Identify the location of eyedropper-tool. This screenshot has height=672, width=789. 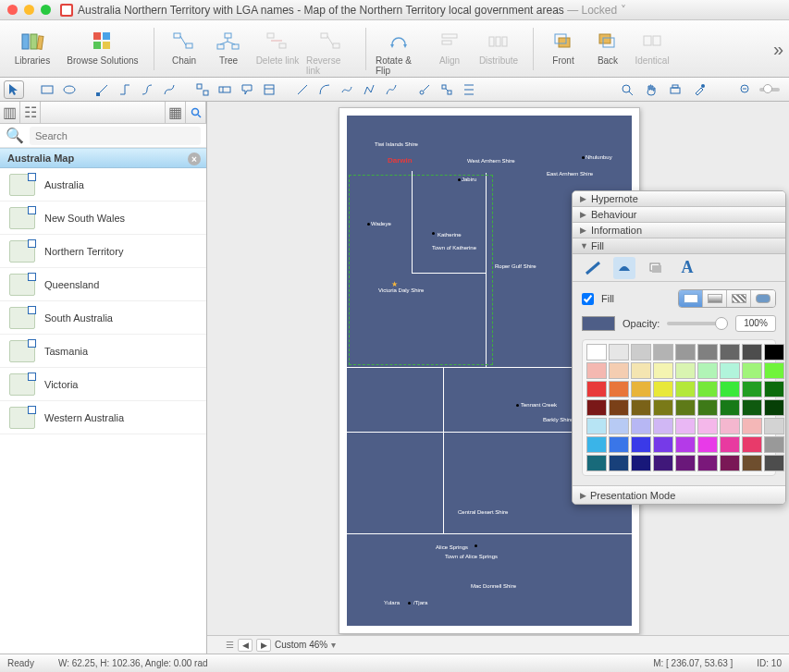
(699, 90).